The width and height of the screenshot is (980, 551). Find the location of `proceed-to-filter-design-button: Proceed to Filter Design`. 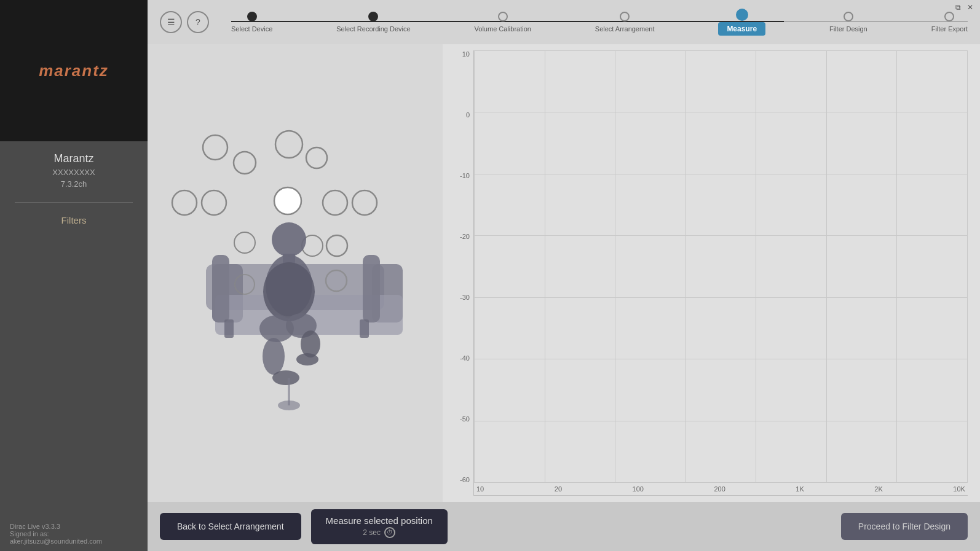

proceed-to-filter-design-button: Proceed to Filter Design is located at coordinates (904, 526).